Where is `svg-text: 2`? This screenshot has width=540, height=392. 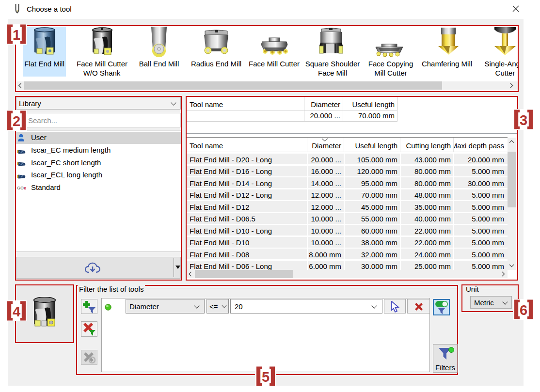 svg-text: 2 is located at coordinates (16, 121).